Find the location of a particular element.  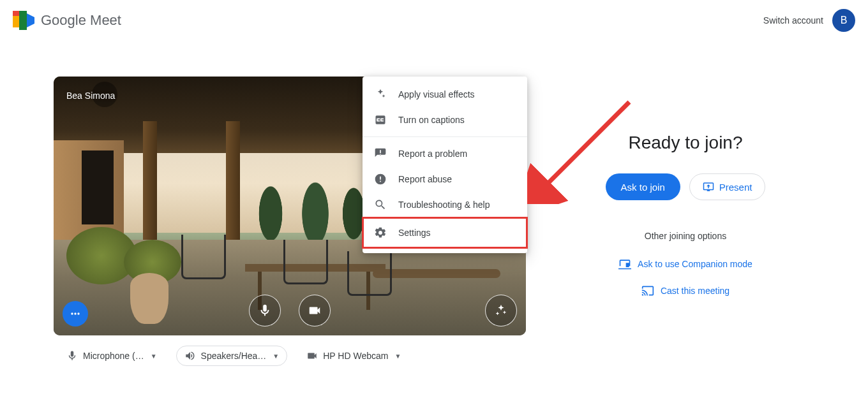

join-buttons: Ask to join Present is located at coordinates (685, 187).